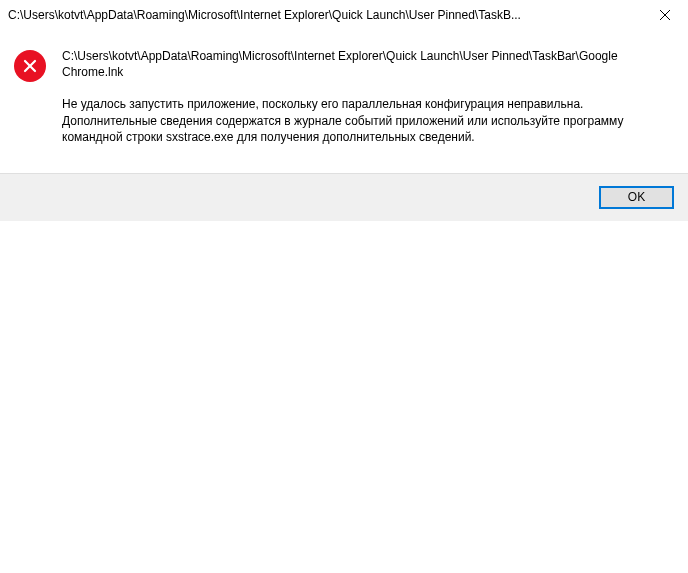  Describe the element at coordinates (38, 96) in the screenshot. I see `icon-column` at that location.